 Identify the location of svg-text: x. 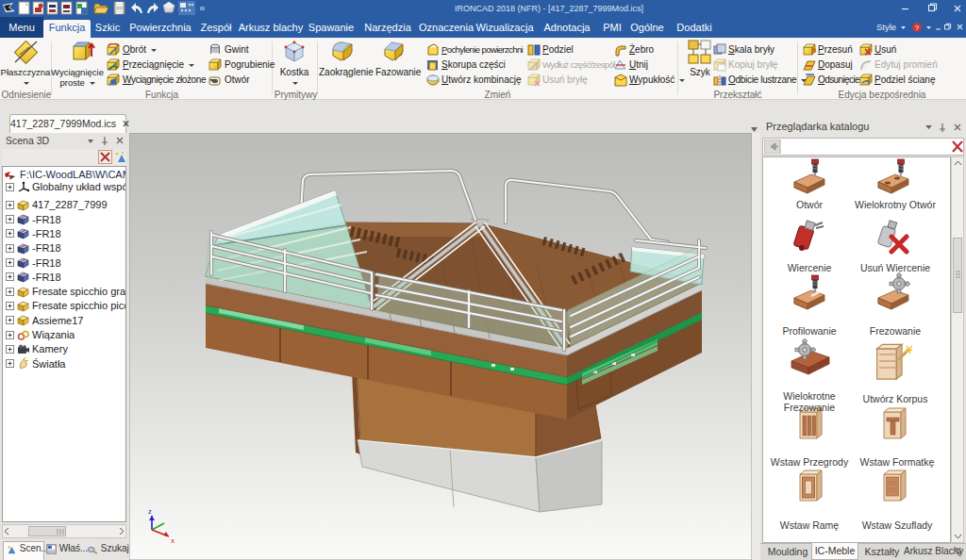
(173, 541).